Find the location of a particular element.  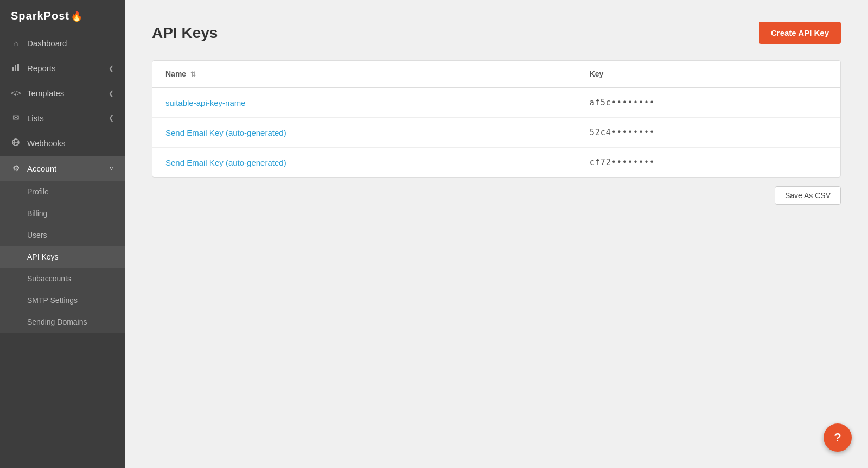

sidebar-item-profile: Profile is located at coordinates (62, 192).